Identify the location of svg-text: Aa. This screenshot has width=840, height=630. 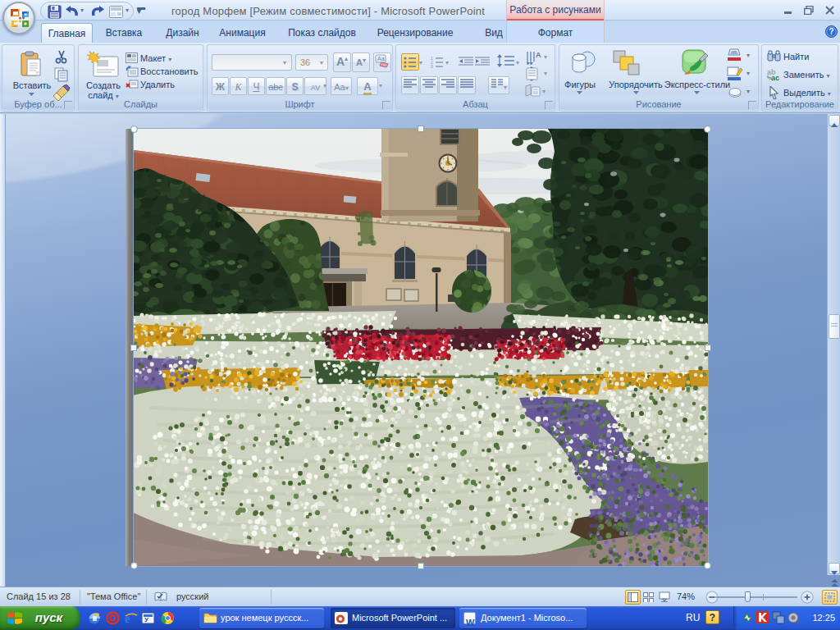
(381, 59).